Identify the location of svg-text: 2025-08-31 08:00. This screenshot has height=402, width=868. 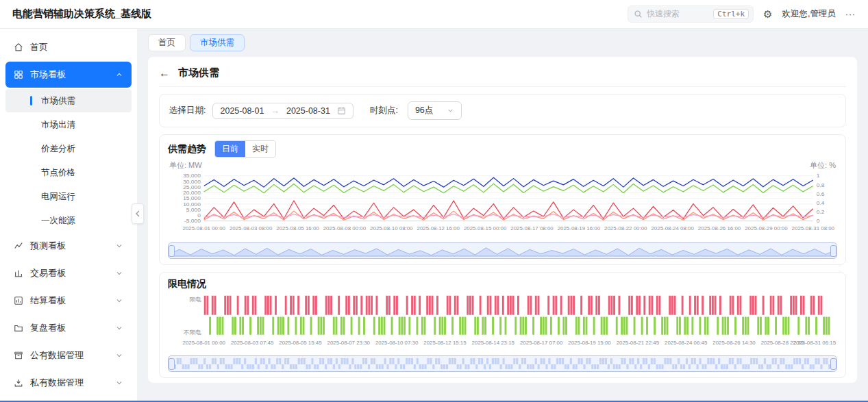
(814, 229).